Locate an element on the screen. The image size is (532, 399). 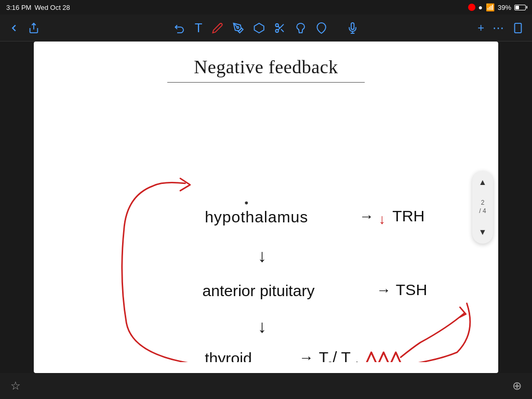
svg-text: 3 is located at coordinates (330, 361).